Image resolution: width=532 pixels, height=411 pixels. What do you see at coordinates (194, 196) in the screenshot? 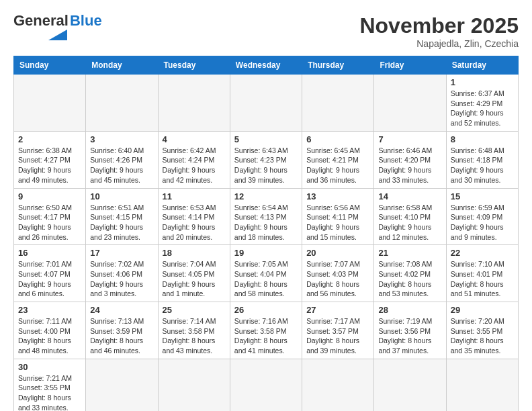
I see `day-number: 11` at bounding box center [194, 196].